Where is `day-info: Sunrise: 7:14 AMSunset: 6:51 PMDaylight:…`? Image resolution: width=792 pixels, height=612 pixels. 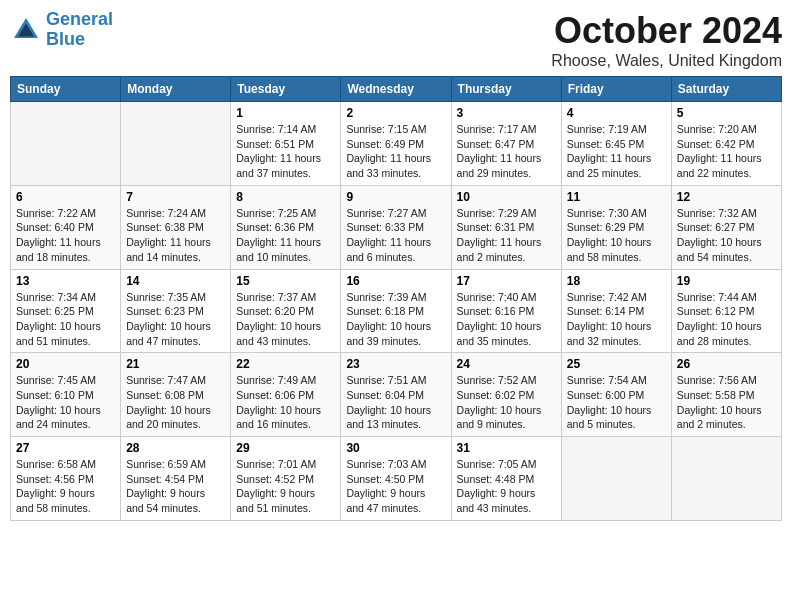 day-info: Sunrise: 7:14 AMSunset: 6:51 PMDaylight:… is located at coordinates (286, 152).